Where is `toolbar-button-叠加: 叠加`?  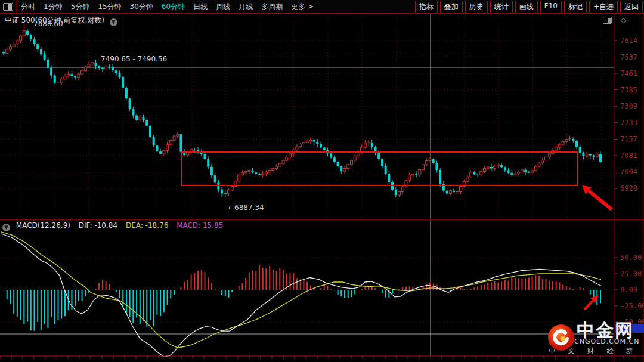 toolbar-button-叠加: 叠加 is located at coordinates (451, 7).